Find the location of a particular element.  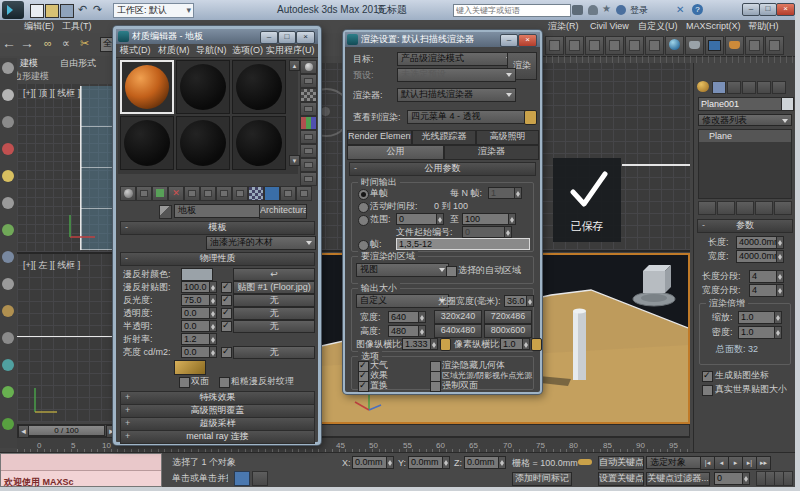

modify-tab-icon is located at coordinates (719, 88).